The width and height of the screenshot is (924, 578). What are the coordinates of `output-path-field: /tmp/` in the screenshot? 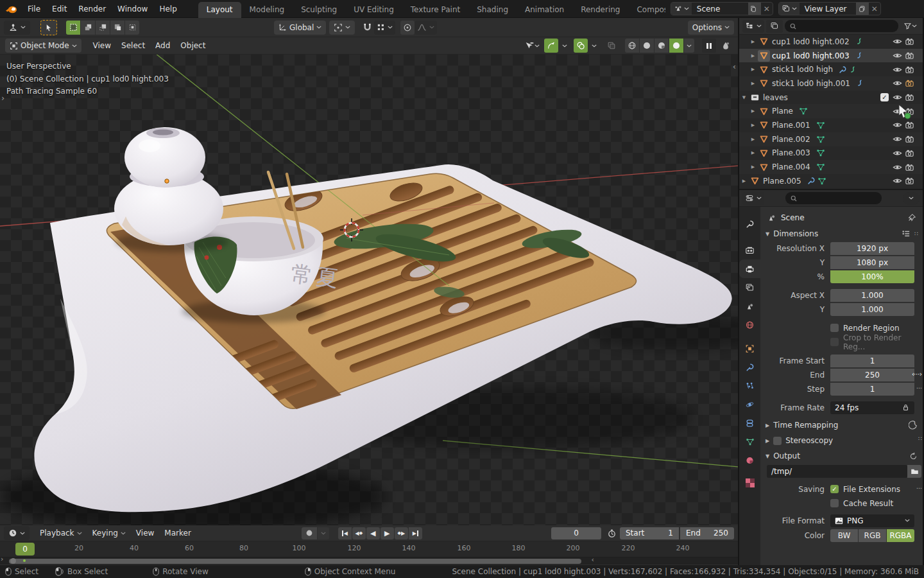 It's located at (837, 471).